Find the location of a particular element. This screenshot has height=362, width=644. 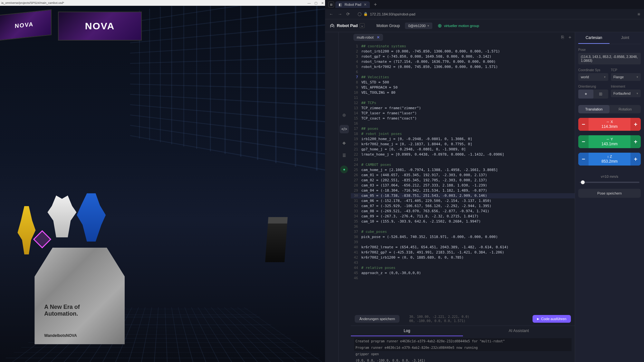

y-plus-button: + is located at coordinates (636, 142).